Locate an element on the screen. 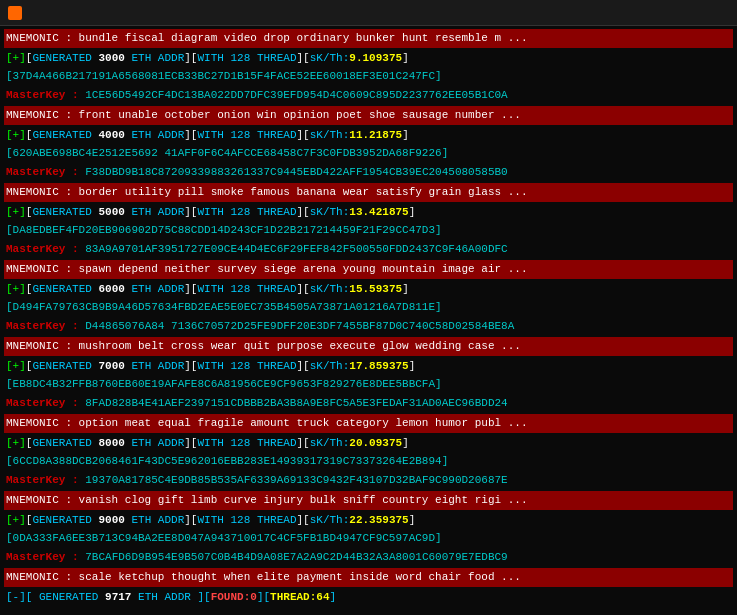 This screenshot has height=615, width=737. masterkey-line: MasterKey : 83A9A9701AF3951727E09CE44D4E… is located at coordinates (368, 250).